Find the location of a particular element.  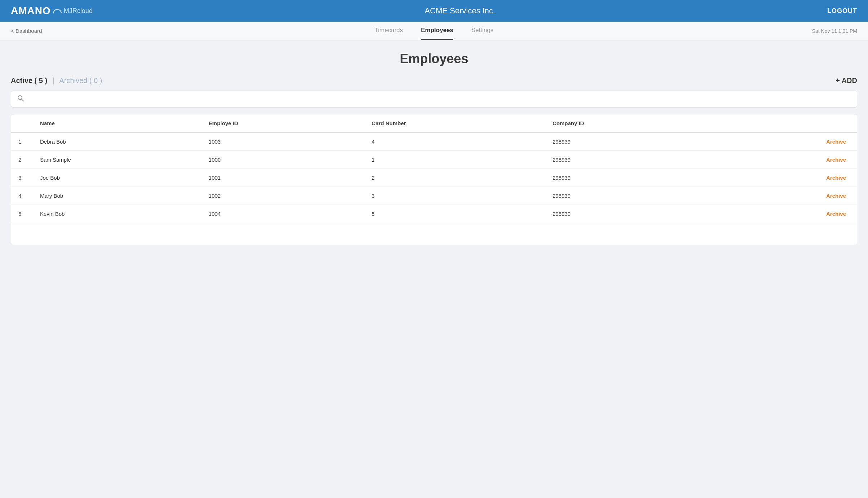

back-to-dashboard: < Dashboard is located at coordinates (26, 31).